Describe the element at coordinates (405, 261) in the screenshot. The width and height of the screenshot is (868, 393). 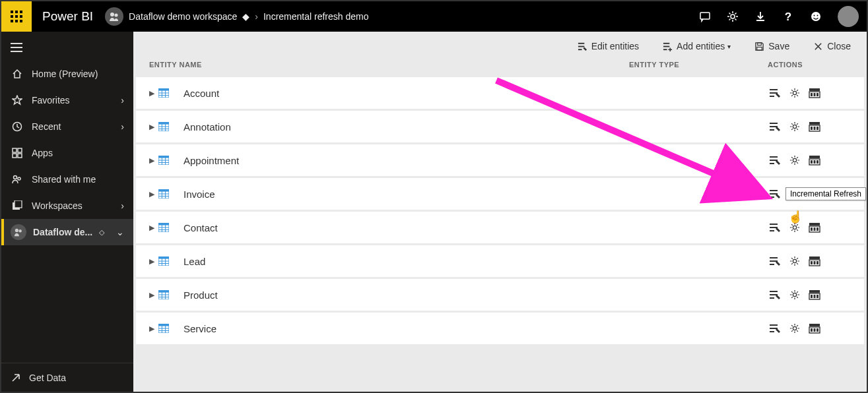
I see `entity-name: Lead` at that location.